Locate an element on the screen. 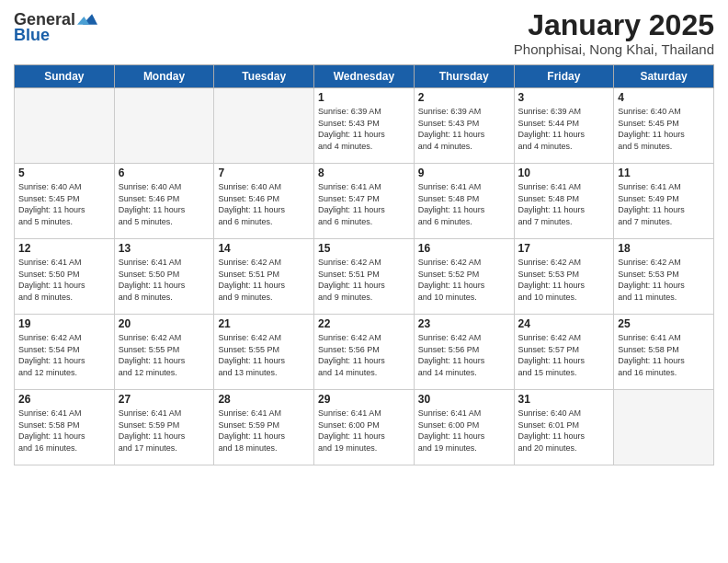  calendar-subtitle: Phonphisai, Nong Khai, Thailand is located at coordinates (614, 50).